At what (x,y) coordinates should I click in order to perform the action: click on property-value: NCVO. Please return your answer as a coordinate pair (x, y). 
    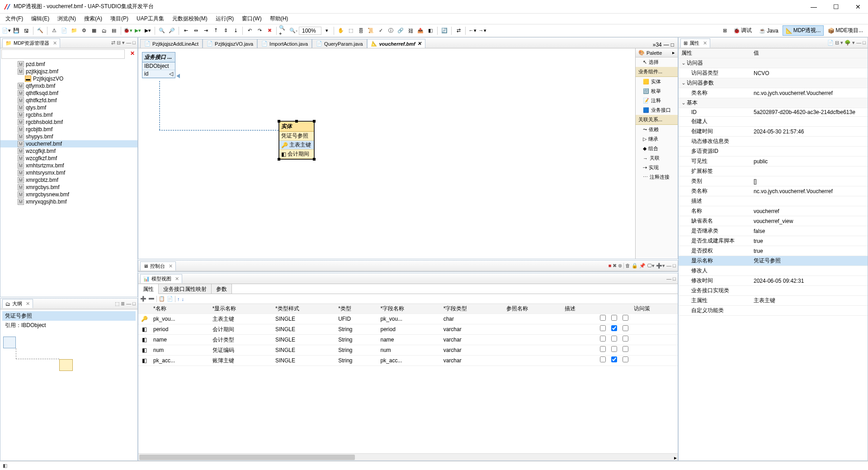
    Looking at the image, I should click on (809, 73).